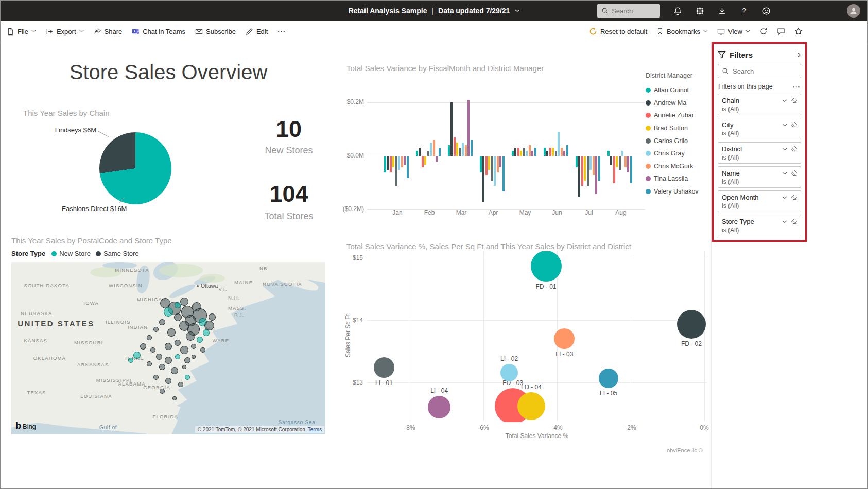  What do you see at coordinates (282, 32) in the screenshot?
I see `more-options-button: ···` at bounding box center [282, 32].